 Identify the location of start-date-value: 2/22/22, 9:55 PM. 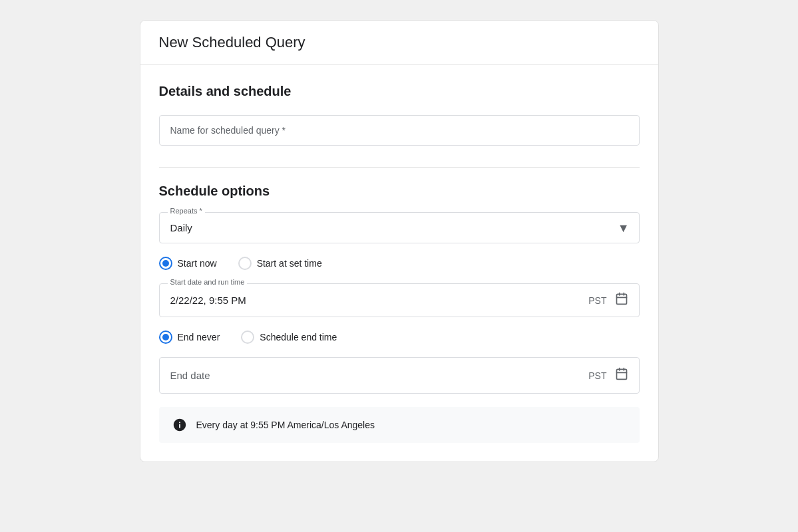
(208, 301).